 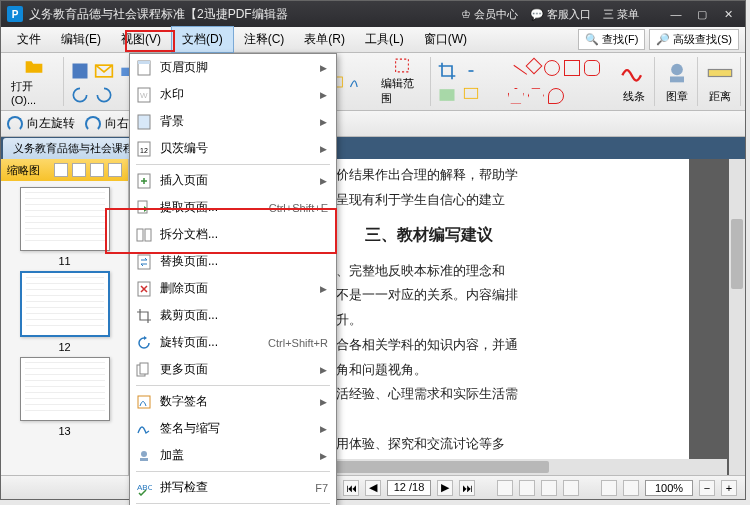 What do you see at coordinates (80, 95) in the screenshot?
I see `undo-icon` at bounding box center [80, 95].